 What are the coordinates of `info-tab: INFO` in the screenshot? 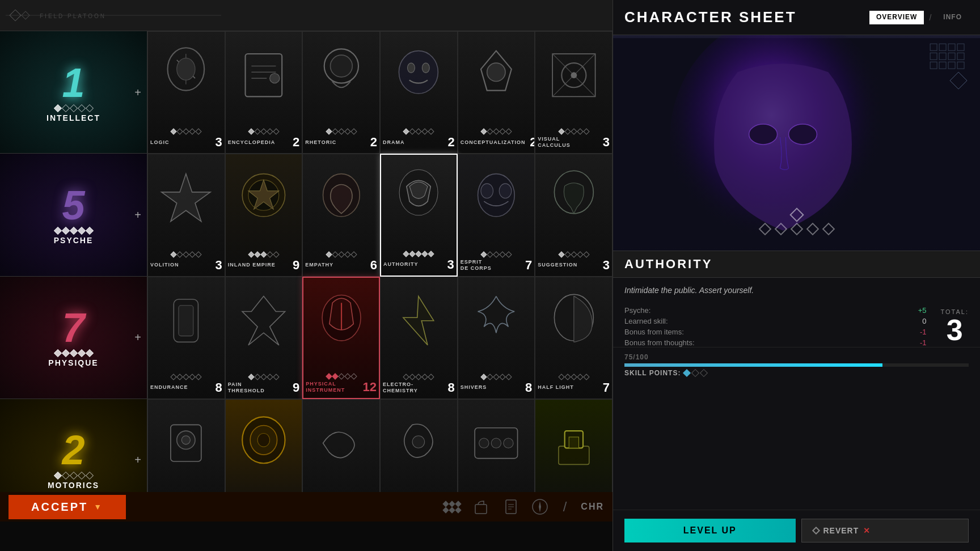 It's located at (953, 18).